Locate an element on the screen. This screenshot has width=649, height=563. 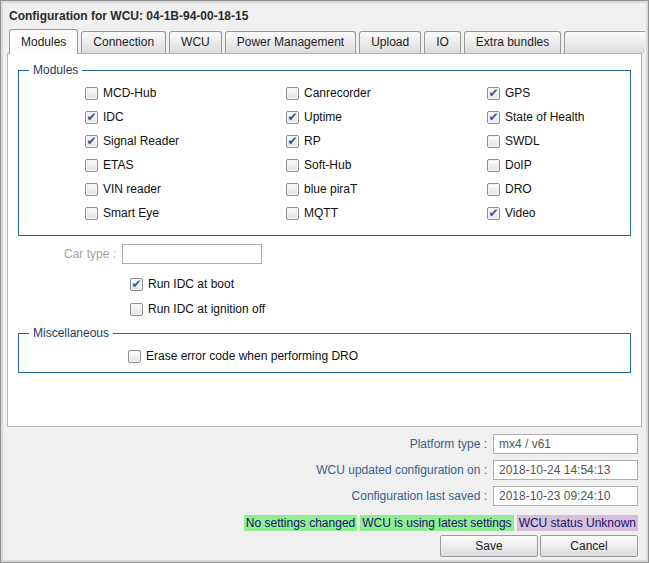
status-badge-no-settings-changed: No settings changed is located at coordinates (300, 523).